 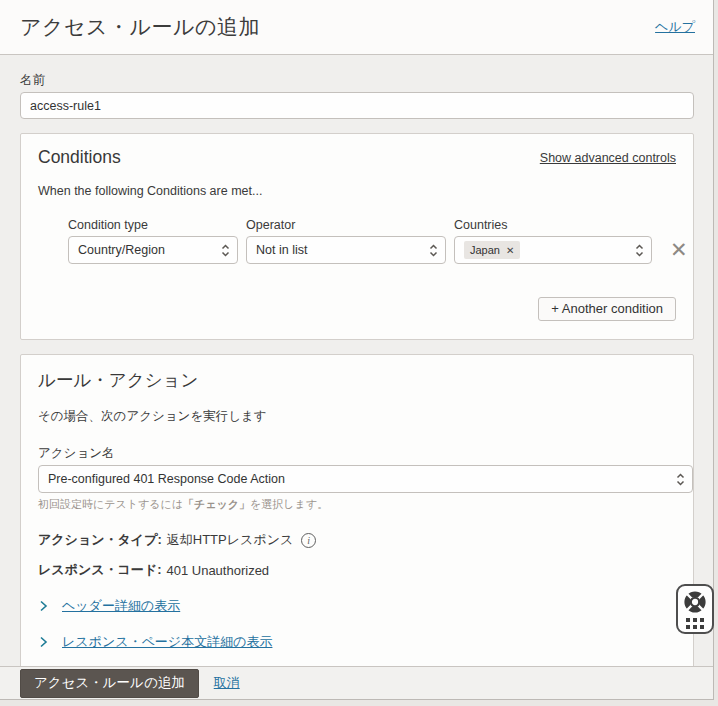 What do you see at coordinates (346, 225) in the screenshot?
I see `operator-label: Operator` at bounding box center [346, 225].